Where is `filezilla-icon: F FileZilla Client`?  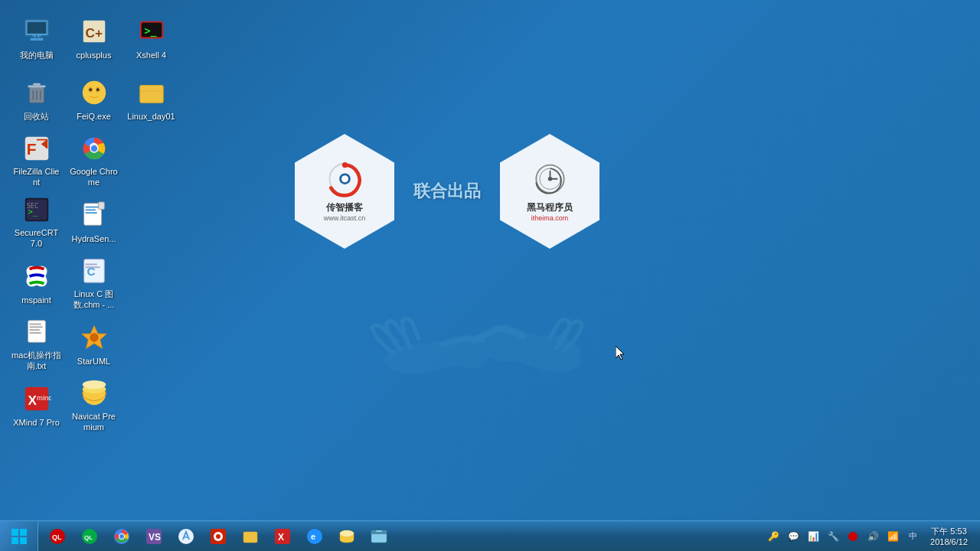
filezilla-icon: F FileZilla Client is located at coordinates (37, 161).